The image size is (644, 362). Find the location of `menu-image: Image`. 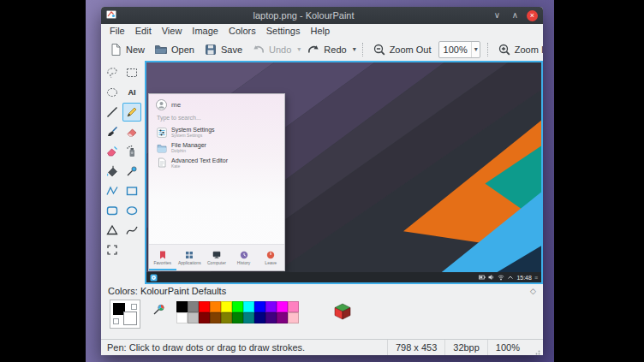

menu-image: Image is located at coordinates (206, 31).